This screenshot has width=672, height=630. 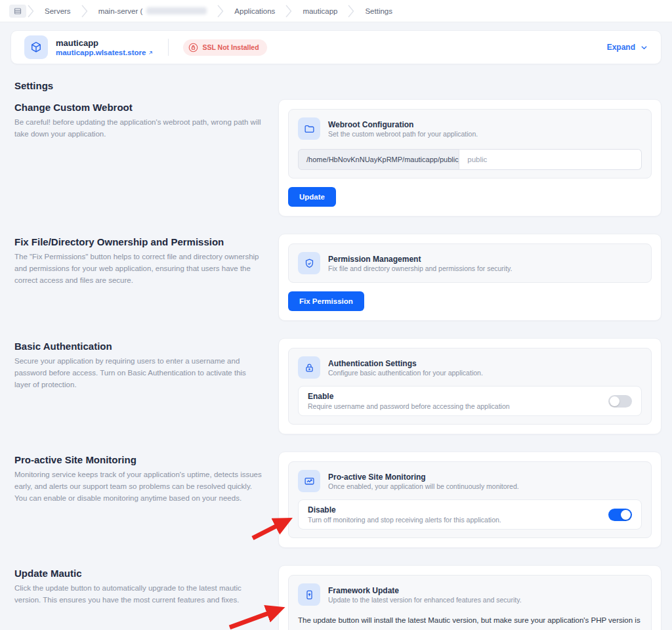 What do you see at coordinates (379, 159) in the screenshot?
I see `webroot-base-path: /home/HbNovKnNUayKpRMP/mauticapp/public_…` at bounding box center [379, 159].